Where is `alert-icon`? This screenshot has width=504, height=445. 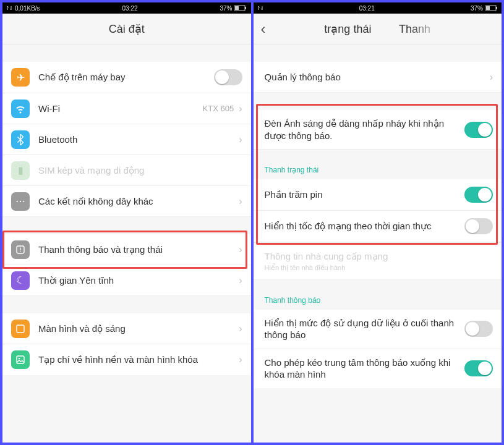
alert-icon is located at coordinates (20, 250).